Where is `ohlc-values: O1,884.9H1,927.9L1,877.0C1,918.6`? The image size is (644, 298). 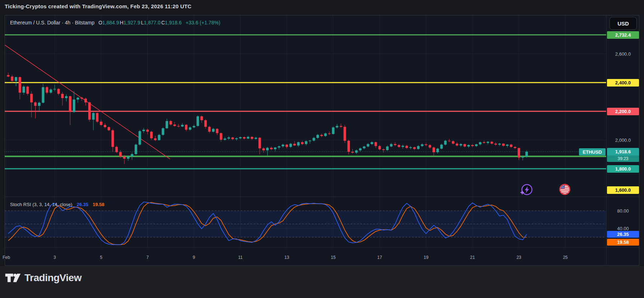
ohlc-values: O1,884.9H1,927.9L1,877.0C1,918.6 is located at coordinates (140, 23).